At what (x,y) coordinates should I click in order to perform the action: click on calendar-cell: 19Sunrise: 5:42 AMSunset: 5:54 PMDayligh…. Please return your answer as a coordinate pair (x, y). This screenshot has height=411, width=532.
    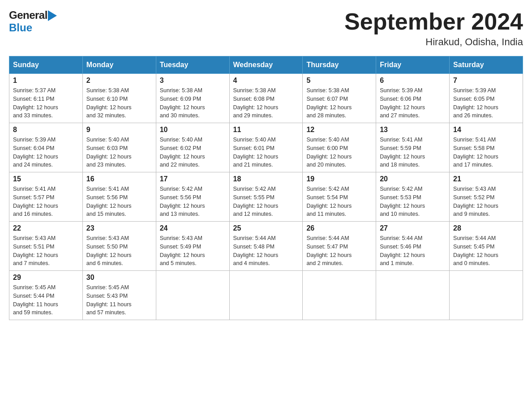
    Looking at the image, I should click on (339, 197).